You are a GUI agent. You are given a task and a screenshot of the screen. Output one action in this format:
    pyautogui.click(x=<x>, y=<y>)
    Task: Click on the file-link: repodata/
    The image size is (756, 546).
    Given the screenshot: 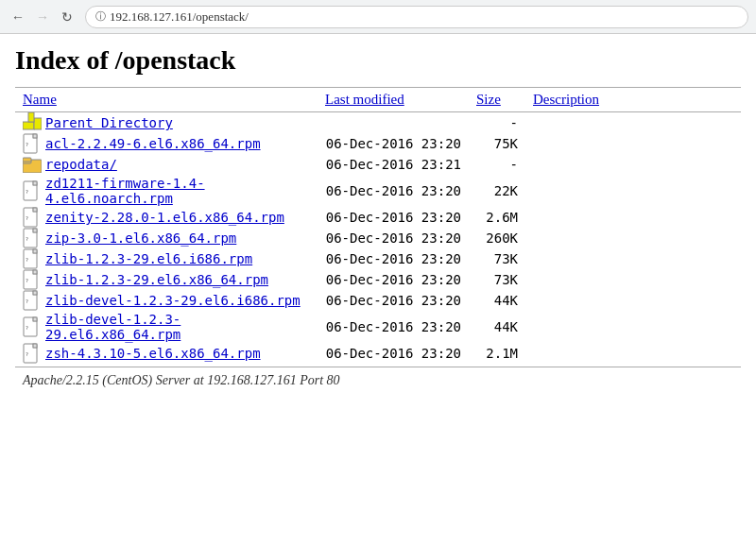 What is the action you would take?
    pyautogui.click(x=81, y=164)
    